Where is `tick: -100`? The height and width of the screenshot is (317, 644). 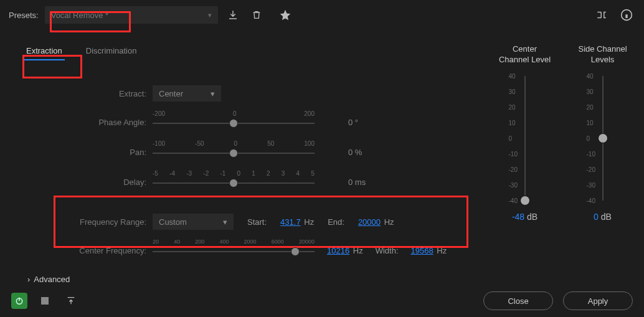
tick: -100 is located at coordinates (159, 143).